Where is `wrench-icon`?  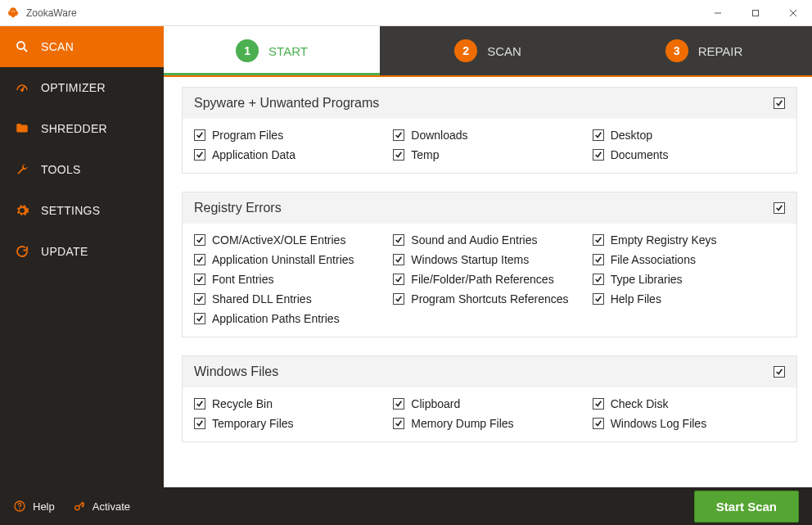 wrench-icon is located at coordinates (22, 170).